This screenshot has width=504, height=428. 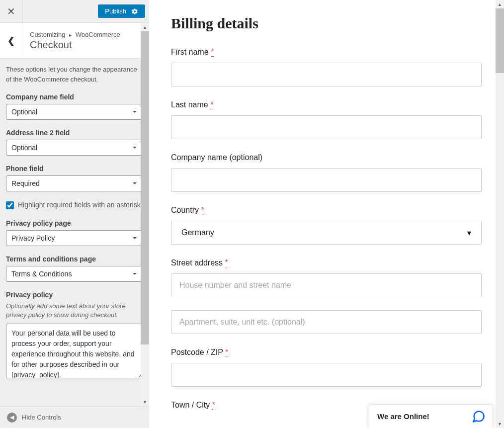 What do you see at coordinates (326, 172) in the screenshot?
I see `company-name-row: Company name (optional)` at bounding box center [326, 172].